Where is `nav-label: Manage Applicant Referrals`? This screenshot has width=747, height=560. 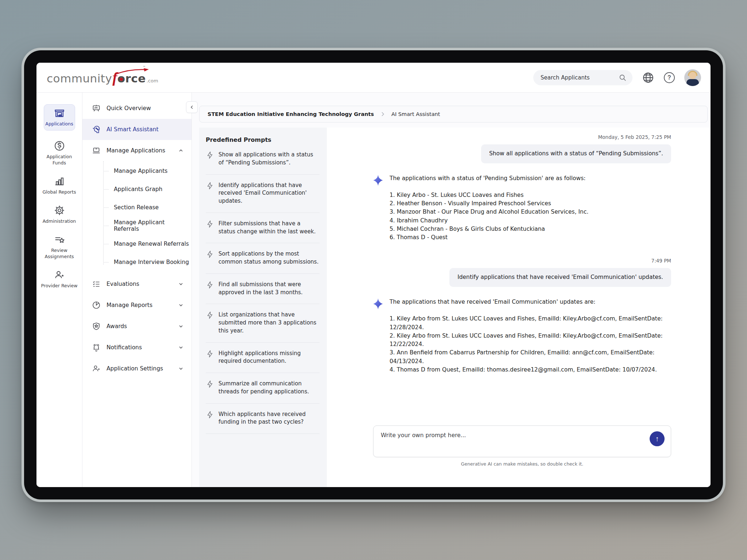
nav-label: Manage Applicant Referrals is located at coordinates (152, 226).